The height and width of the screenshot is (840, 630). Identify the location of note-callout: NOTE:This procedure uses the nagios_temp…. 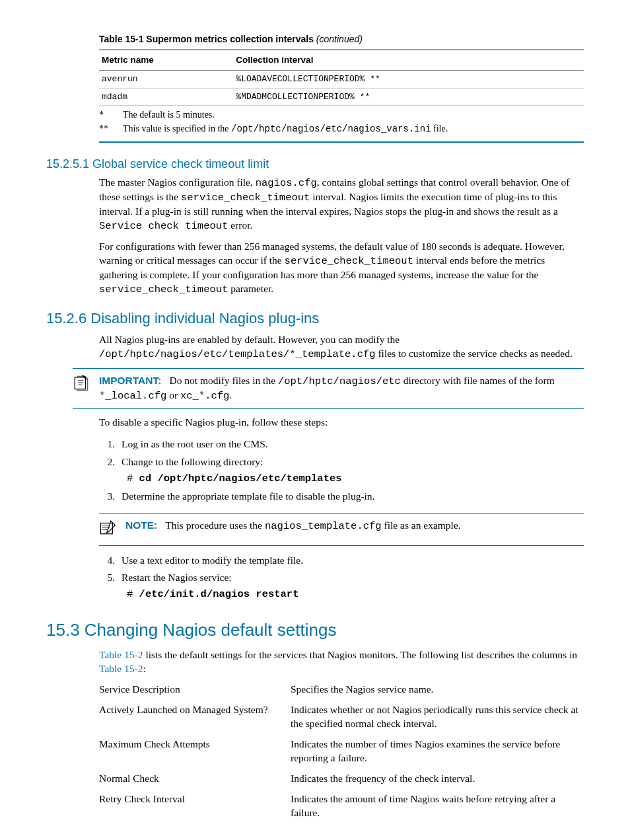
(341, 529).